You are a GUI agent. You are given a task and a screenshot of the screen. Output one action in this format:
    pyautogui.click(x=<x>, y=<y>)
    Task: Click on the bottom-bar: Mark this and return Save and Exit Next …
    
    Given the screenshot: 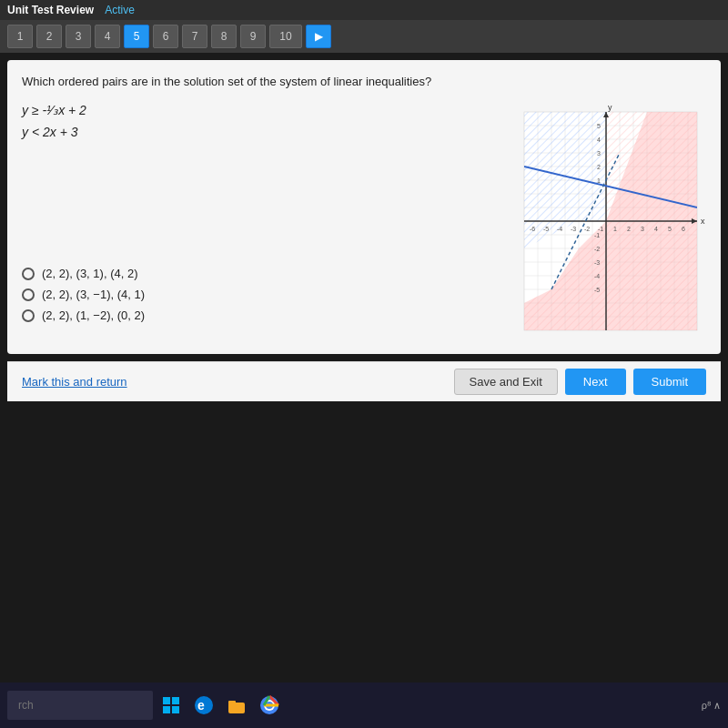 What is the action you would take?
    pyautogui.click(x=364, y=381)
    